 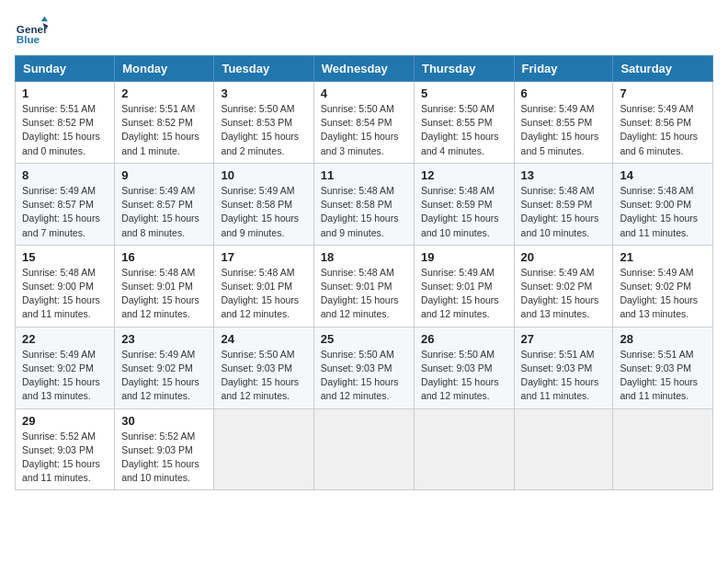 I want to click on weekday-header-friday: Friday, so click(x=563, y=69).